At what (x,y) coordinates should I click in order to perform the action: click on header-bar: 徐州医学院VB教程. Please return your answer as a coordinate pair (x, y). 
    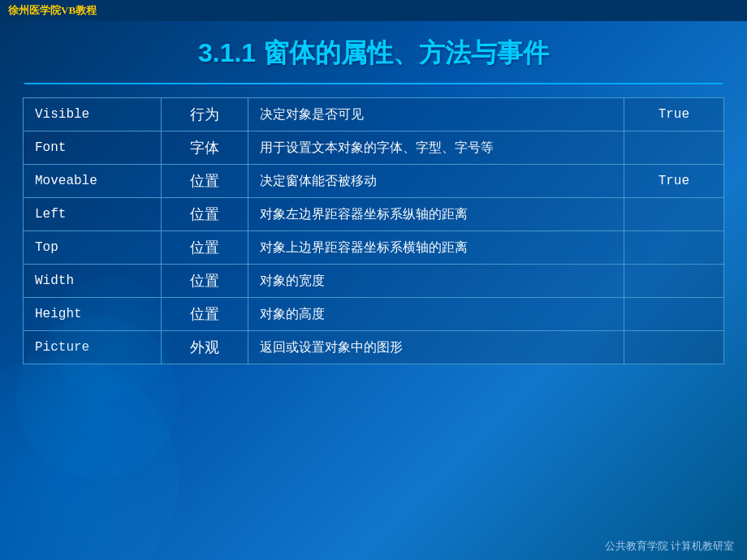
    Looking at the image, I should click on (374, 11).